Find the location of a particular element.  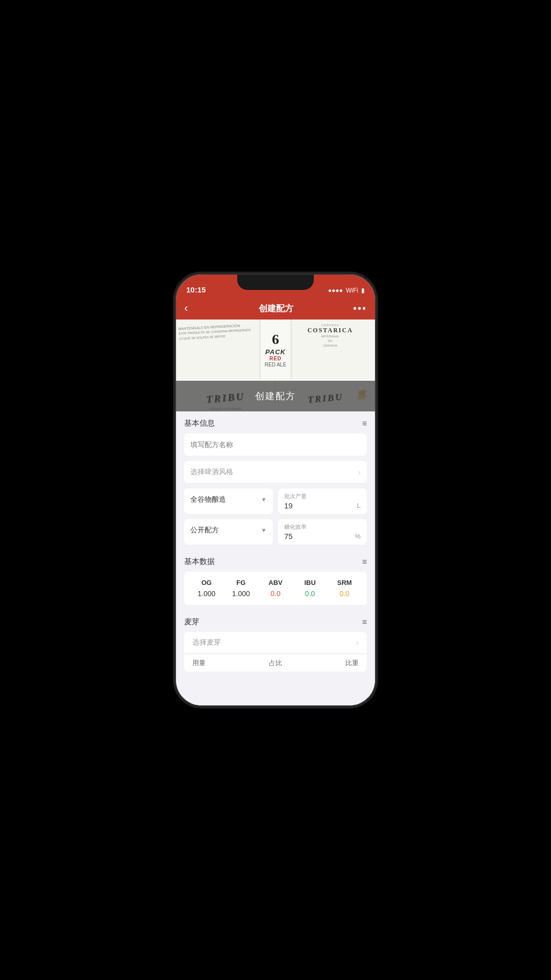

malt-col-gravity: 比重 is located at coordinates (331, 663).